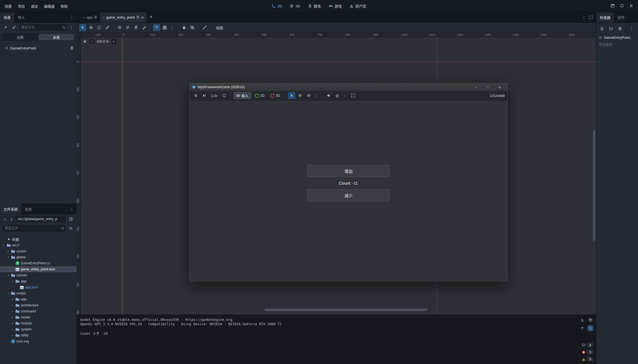  I want to click on scale-tool-button, so click(107, 28).